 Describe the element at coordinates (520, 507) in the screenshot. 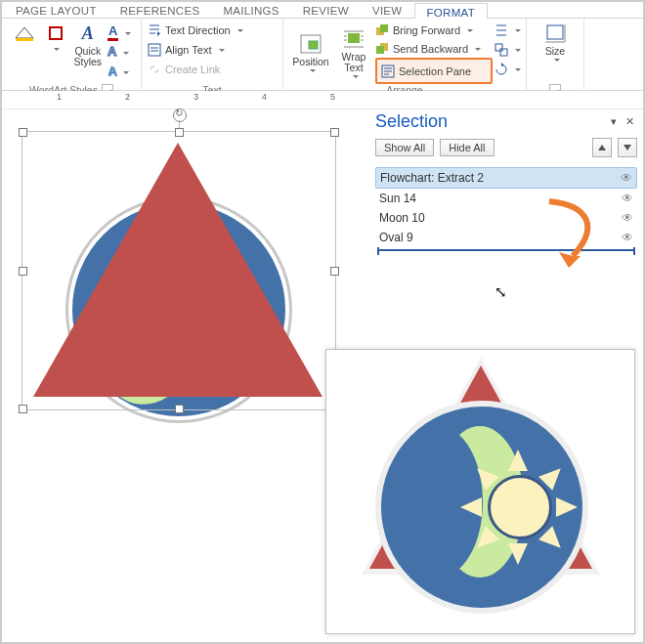

I see `shape-sun` at that location.